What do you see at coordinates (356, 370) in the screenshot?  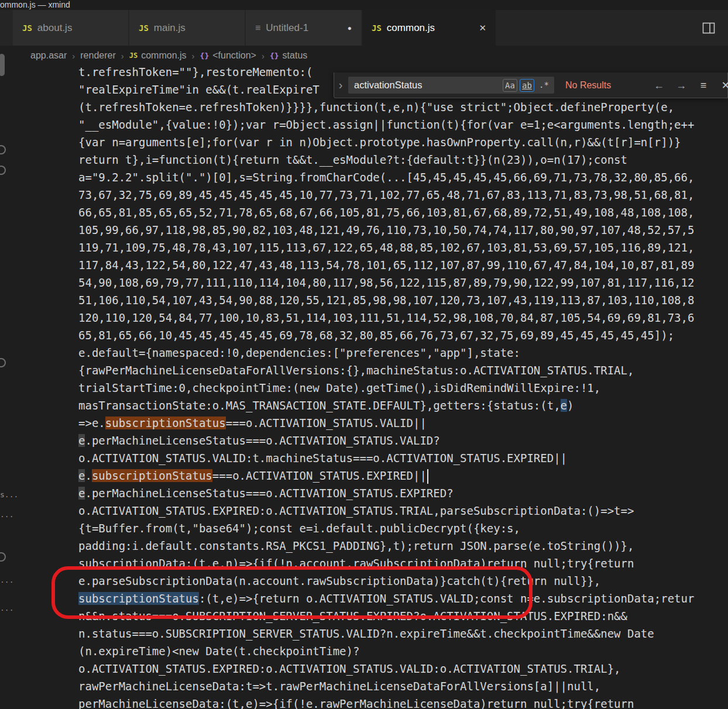 I see `code-text: {rawPerMachineLicenseDataForAllVersions:…` at bounding box center [356, 370].